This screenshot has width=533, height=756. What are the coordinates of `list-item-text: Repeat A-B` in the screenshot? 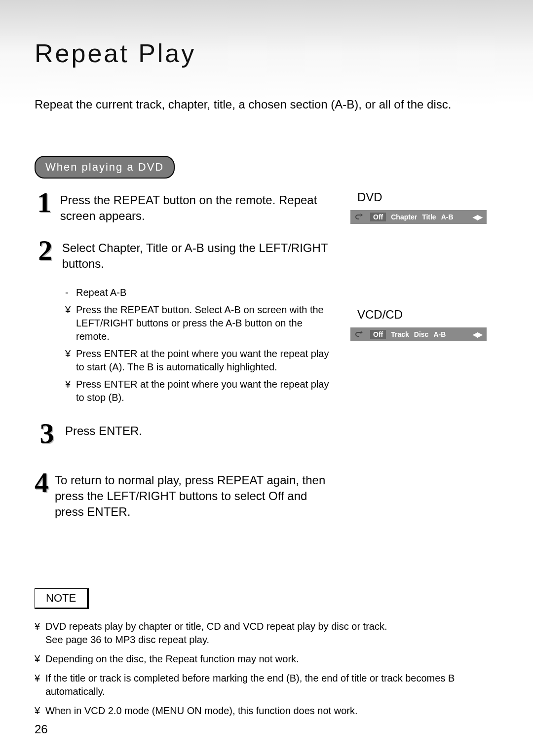 It's located at (101, 293).